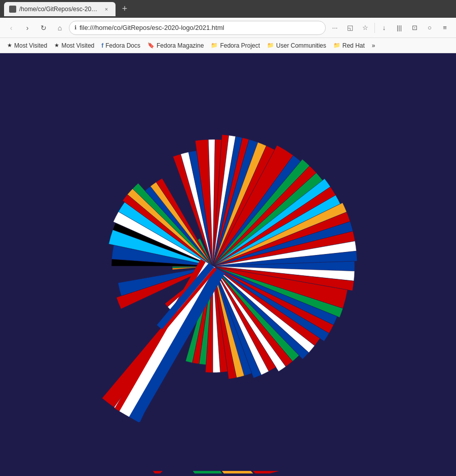  What do you see at coordinates (337, 46) in the screenshot?
I see `folder-icon-3: 📁` at bounding box center [337, 46].